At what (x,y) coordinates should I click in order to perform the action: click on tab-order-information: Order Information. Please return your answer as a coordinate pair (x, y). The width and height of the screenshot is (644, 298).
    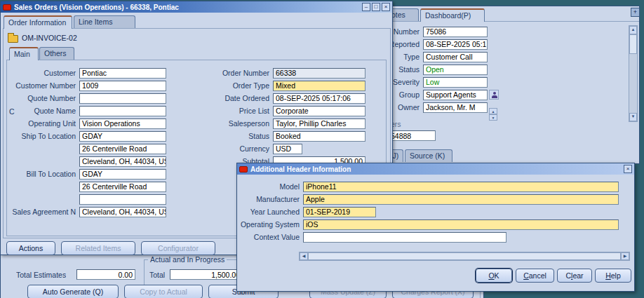
    Looking at the image, I should click on (38, 22).